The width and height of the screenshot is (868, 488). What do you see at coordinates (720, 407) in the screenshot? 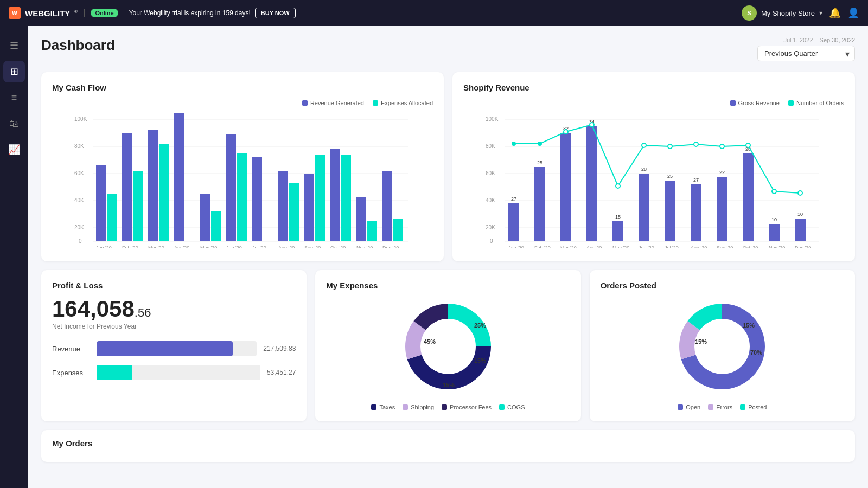
I see `orders-legend-errors: Errors` at bounding box center [720, 407].